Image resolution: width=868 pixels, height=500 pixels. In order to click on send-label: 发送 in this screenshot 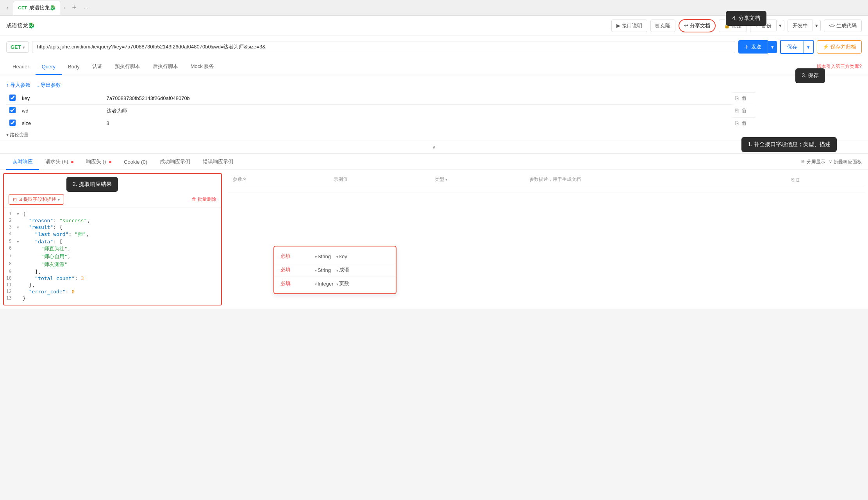, I will do `click(756, 47)`.